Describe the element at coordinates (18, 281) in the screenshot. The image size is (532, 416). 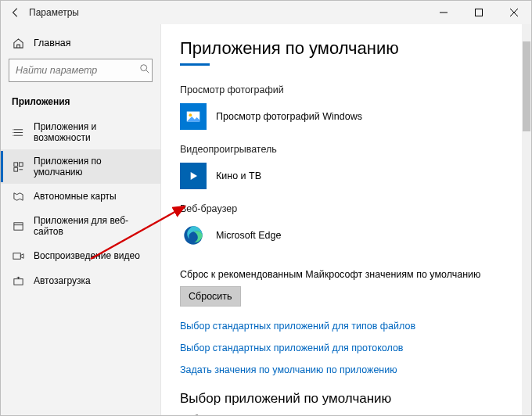
I see `startup-icon` at that location.